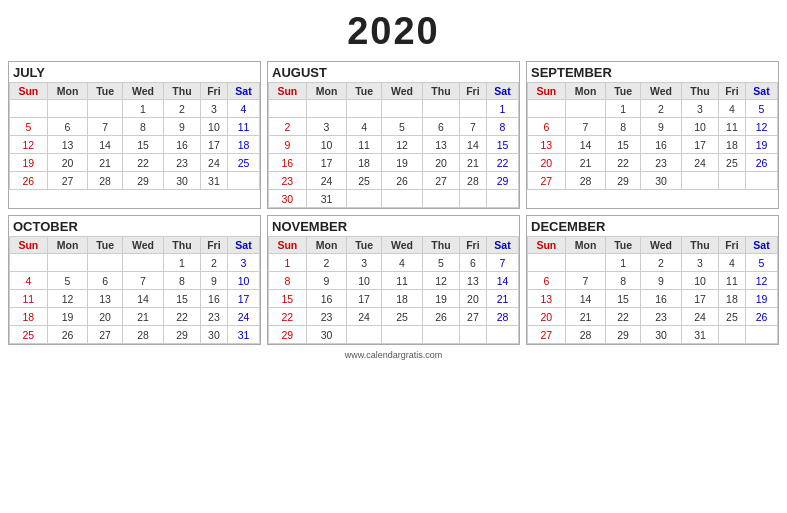  What do you see at coordinates (214, 246) in the screenshot?
I see `day-header-fri: Fri` at bounding box center [214, 246].